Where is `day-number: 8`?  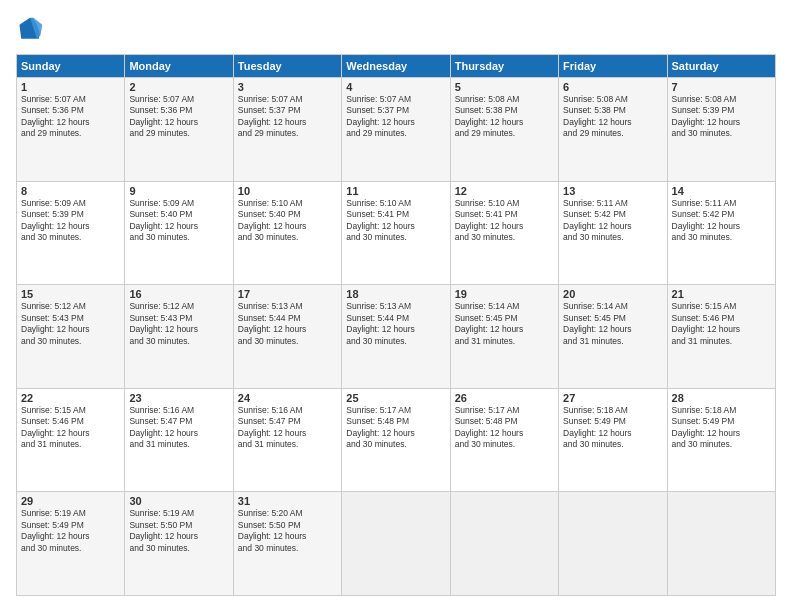
day-number: 8 is located at coordinates (70, 191).